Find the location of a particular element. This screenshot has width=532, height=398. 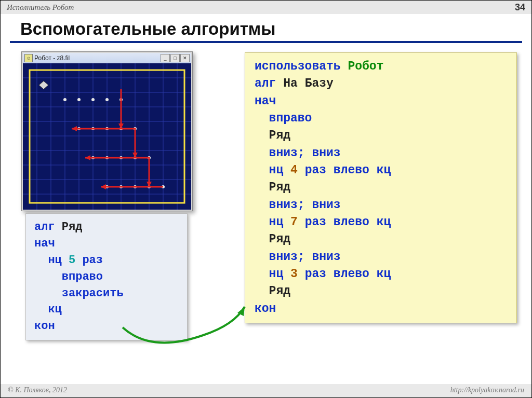

robot-app-icon: ☺ is located at coordinates (29, 58).